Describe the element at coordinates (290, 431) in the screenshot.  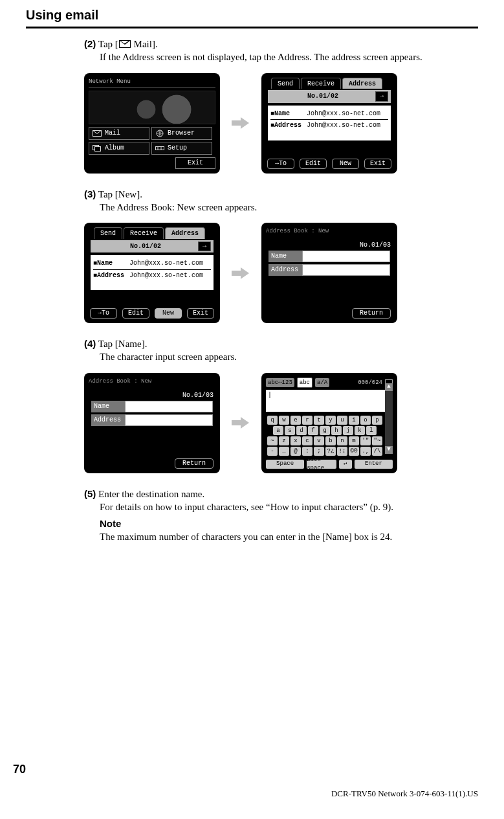
I see `kb-key: s` at that location.